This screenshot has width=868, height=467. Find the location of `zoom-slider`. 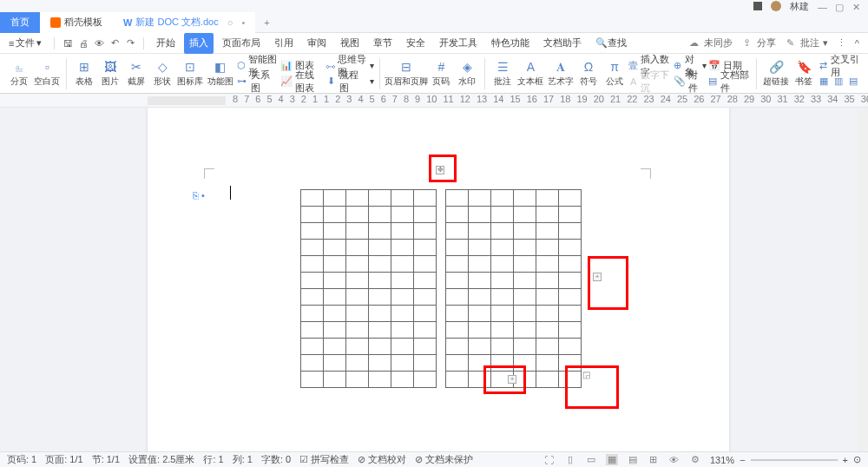

zoom-slider is located at coordinates (794, 460).